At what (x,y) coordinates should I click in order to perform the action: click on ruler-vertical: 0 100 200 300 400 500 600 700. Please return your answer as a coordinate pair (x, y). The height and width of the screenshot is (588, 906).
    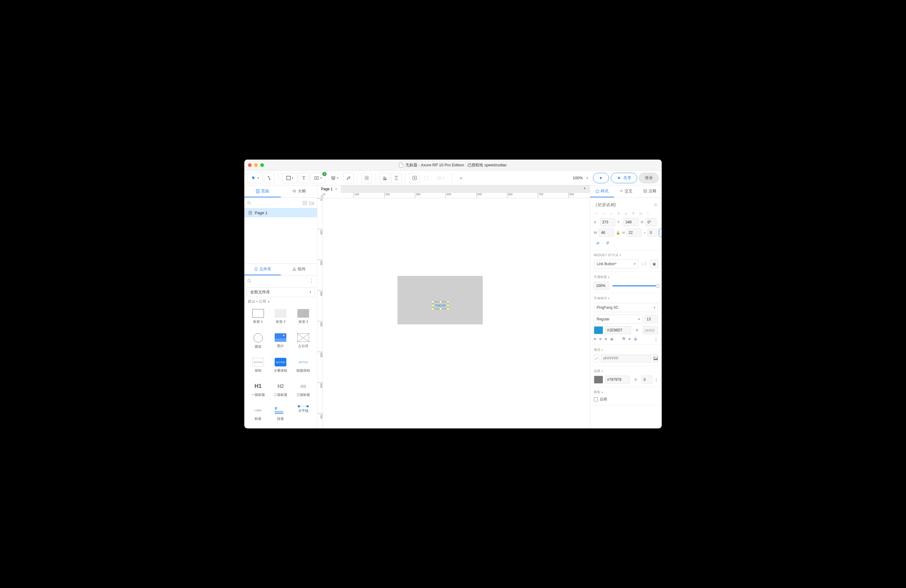
    Looking at the image, I should click on (320, 314).